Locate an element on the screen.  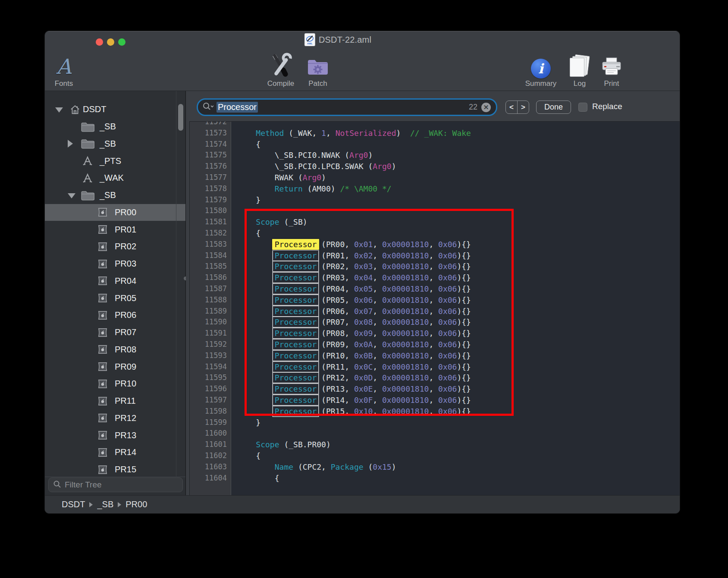
breadcrumb-separator-icon is located at coordinates (119, 505).